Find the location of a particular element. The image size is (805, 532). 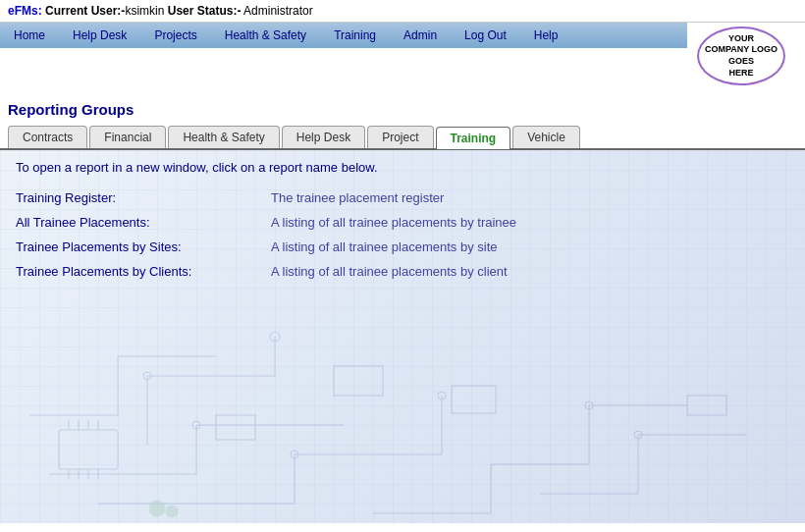

user-status-label: User Status:- is located at coordinates (204, 11).